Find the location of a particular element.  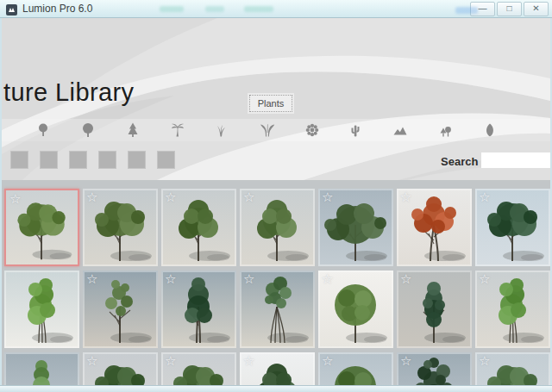

category-small-tree-icon is located at coordinates (43, 130).